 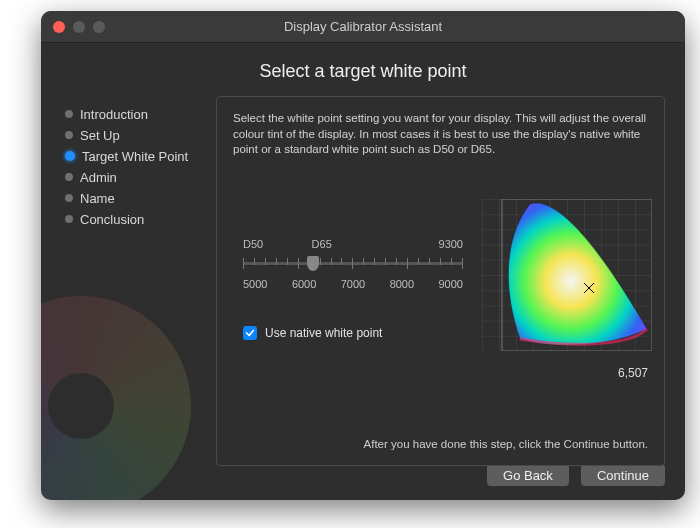 I want to click on close-icon, so click(x=59, y=27).